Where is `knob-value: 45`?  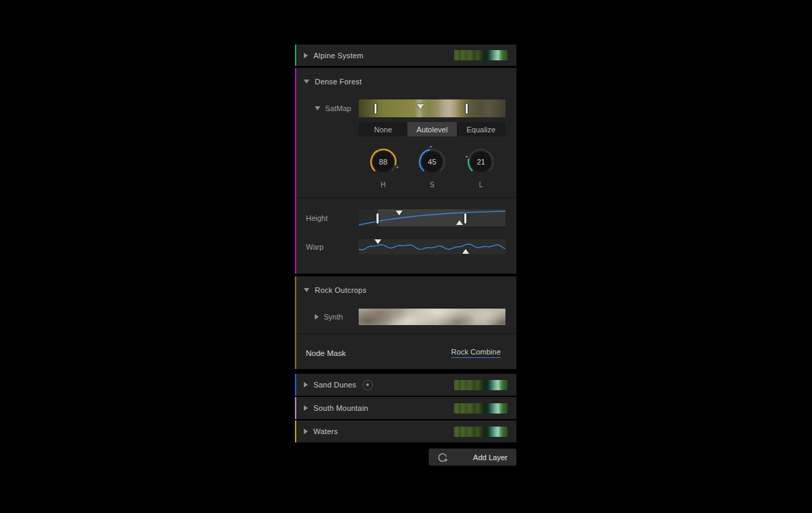 knob-value: 45 is located at coordinates (432, 162).